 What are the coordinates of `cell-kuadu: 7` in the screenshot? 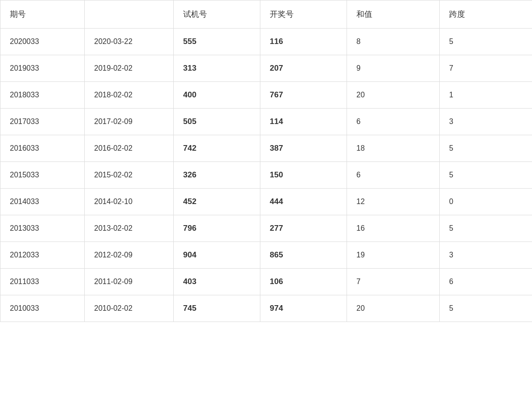 It's located at (486, 68).